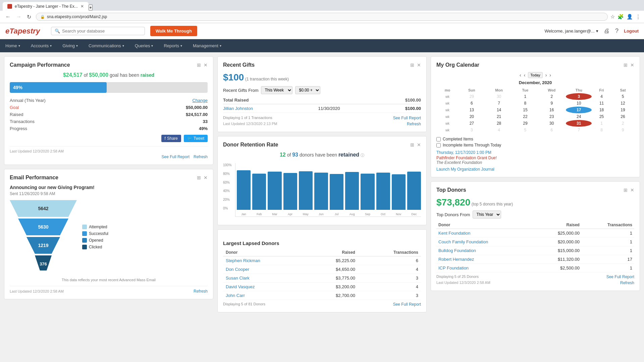 This screenshot has width=644, height=362. What do you see at coordinates (485, 259) in the screenshot?
I see `top-donor-name-3: Robert Hernandez` at bounding box center [485, 259].